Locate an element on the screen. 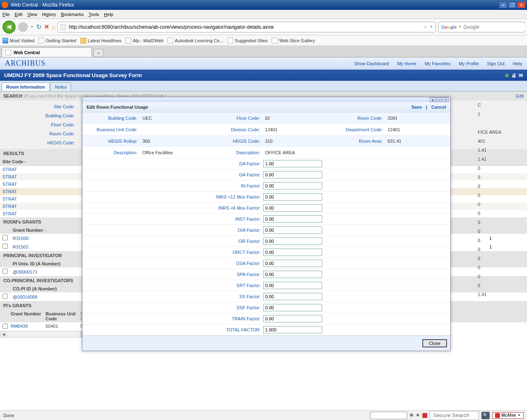 This screenshot has width=527, height=420. nav-my-favorites: My Favorites is located at coordinates (438, 64).